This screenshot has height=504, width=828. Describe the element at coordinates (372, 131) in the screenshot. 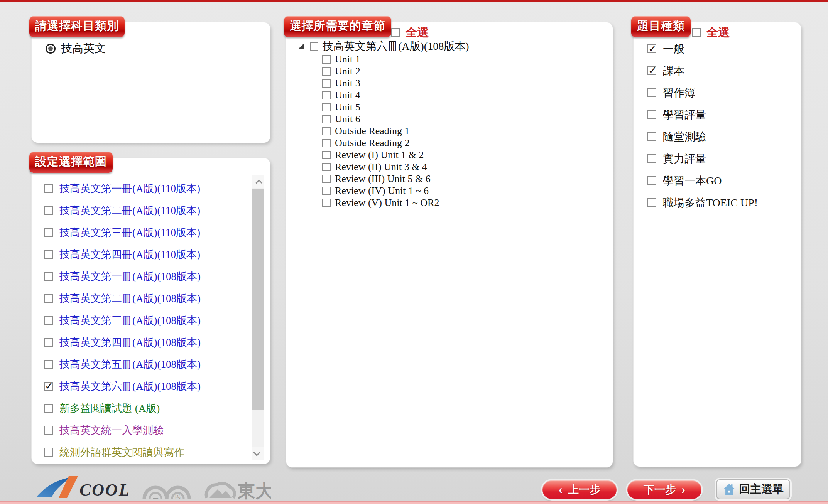

I see `chapter-item-label: Outside Reading 1` at that location.